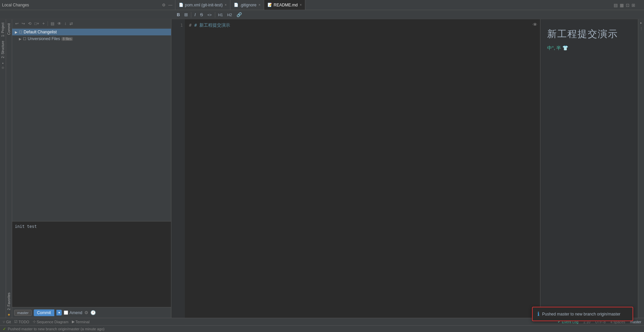 The height and width of the screenshot is (332, 644). I want to click on commit-footer: master Commit ▾ Amend ⚙ 🕐, so click(92, 312).